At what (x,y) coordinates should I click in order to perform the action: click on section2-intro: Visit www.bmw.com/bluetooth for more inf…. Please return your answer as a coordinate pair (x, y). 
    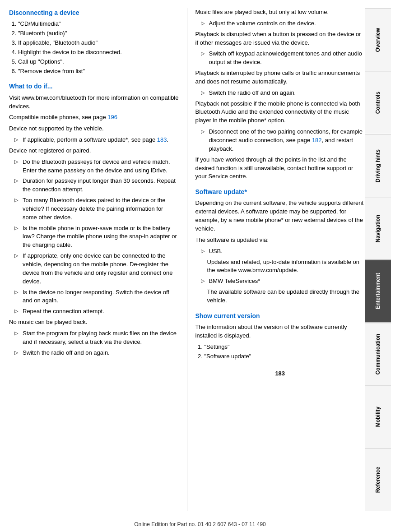
    Looking at the image, I should click on (94, 102).